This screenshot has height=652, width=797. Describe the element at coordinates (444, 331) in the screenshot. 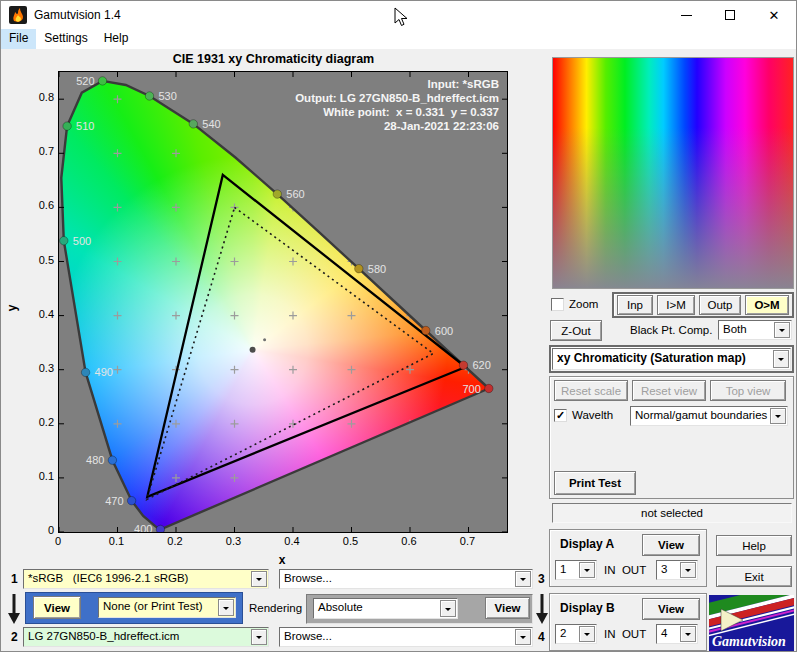

I see `wavelength-label-600: 600` at that location.